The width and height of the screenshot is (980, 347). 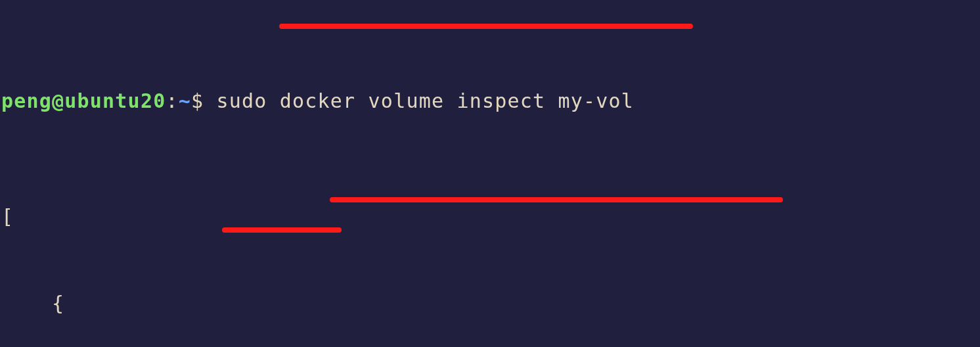 What do you see at coordinates (491, 217) in the screenshot?
I see `output-open-bracket: [` at bounding box center [491, 217].